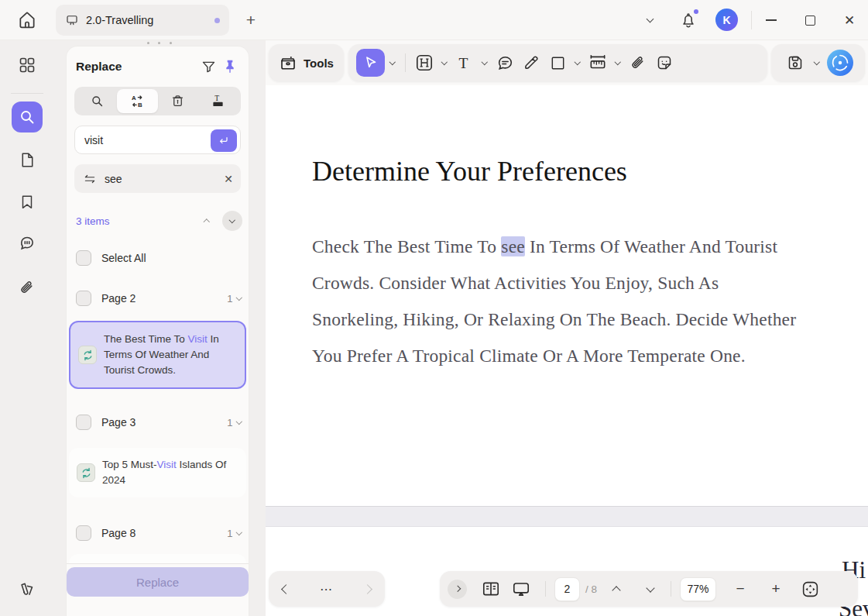 The height and width of the screenshot is (616, 868). Describe the element at coordinates (228, 179) in the screenshot. I see `clear-icon: ✕` at that location.